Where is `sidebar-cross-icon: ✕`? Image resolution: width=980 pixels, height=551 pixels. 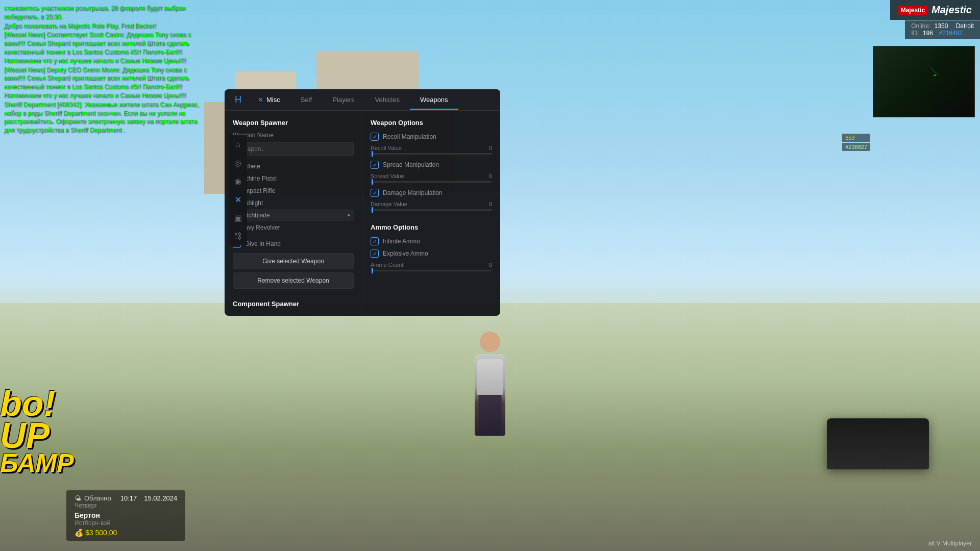 sidebar-cross-icon: ✕ is located at coordinates (238, 199).